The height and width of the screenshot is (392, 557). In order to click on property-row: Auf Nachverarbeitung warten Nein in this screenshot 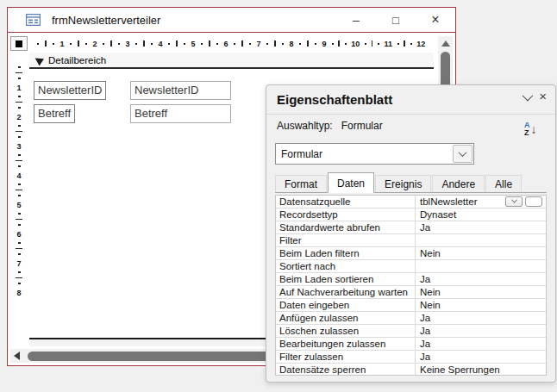, I will do `click(410, 293)`.